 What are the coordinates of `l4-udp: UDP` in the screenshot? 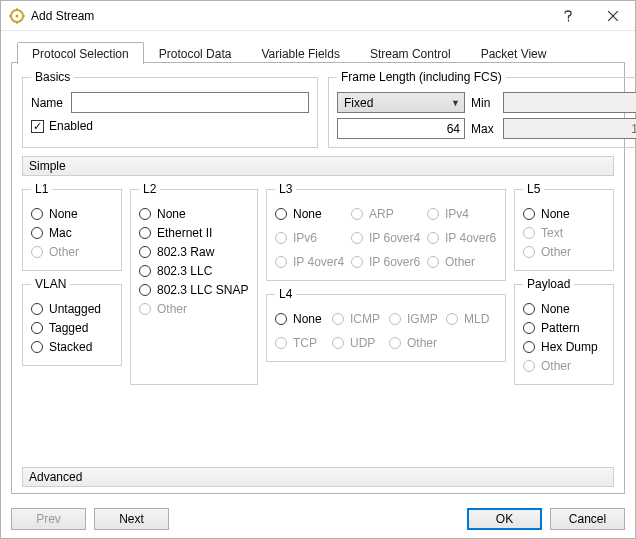 It's located at (358, 343).